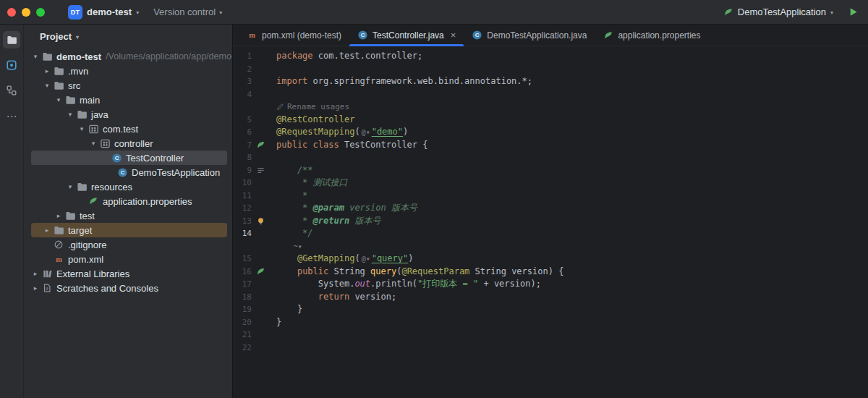  I want to click on code-token: import, so click(295, 81).